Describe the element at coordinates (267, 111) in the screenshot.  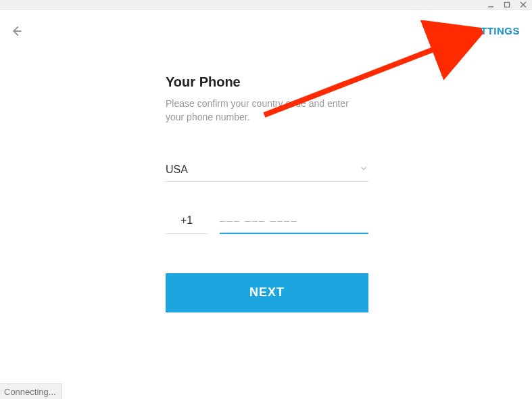
I see `page-subtitle: Please confirm your country code and ent…` at that location.